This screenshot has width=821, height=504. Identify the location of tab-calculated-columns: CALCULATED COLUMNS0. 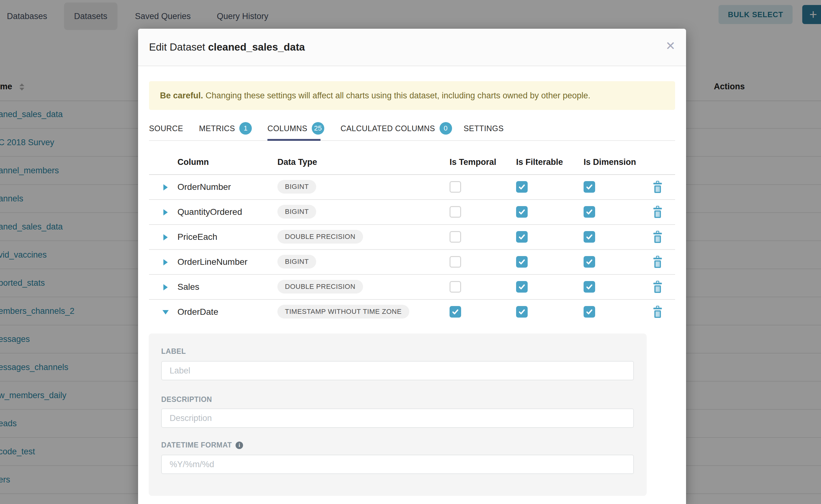
(396, 128).